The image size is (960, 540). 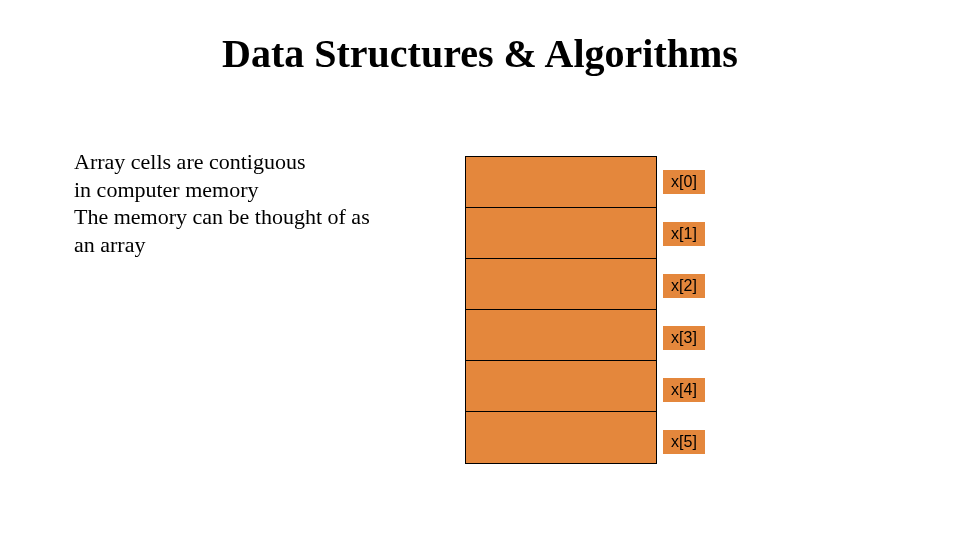 I want to click on array-index-label: x[4], so click(x=684, y=390).